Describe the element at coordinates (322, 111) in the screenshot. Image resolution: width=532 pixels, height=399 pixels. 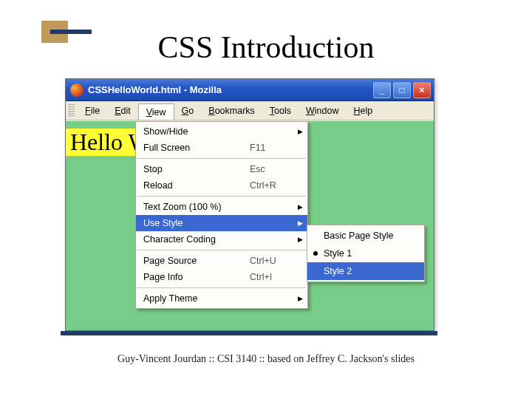
I see `menu-window: Window` at that location.